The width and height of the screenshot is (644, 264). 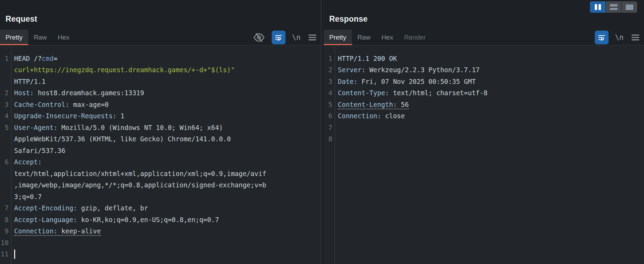 What do you see at coordinates (34, 58) in the screenshot?
I see `line-content: HEAD /?cmd=` at bounding box center [34, 58].